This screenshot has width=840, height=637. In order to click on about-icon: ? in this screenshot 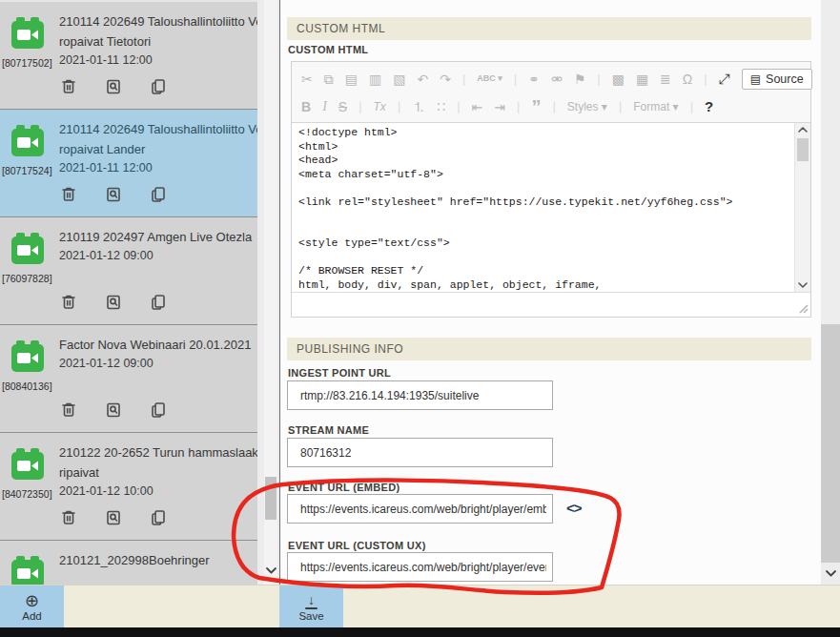, I will do `click(709, 107)`.